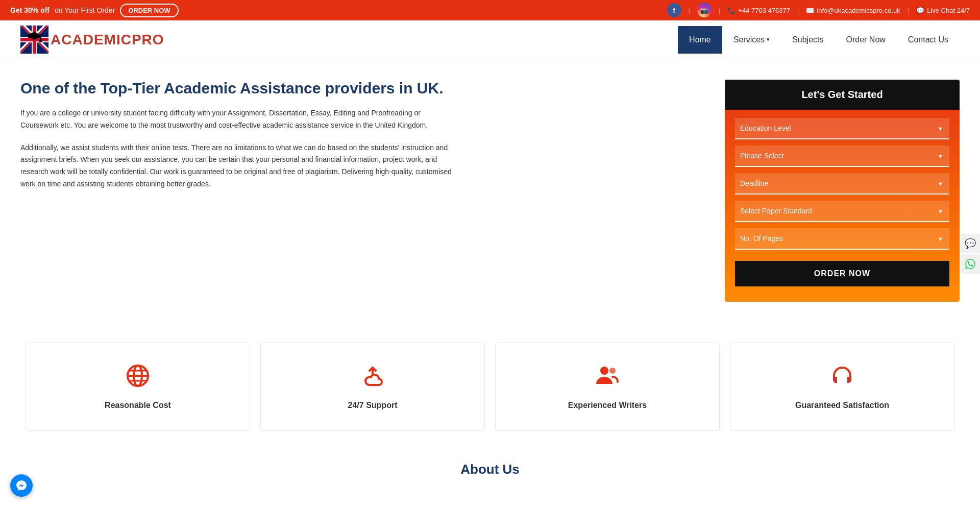 This screenshot has width=980, height=507. I want to click on nav-subjects: Subjects, so click(807, 40).